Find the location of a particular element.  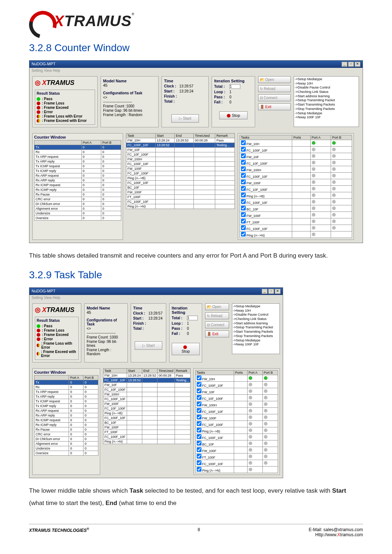

para-2: The lower middle table shows which Task … is located at coordinates (196, 497).